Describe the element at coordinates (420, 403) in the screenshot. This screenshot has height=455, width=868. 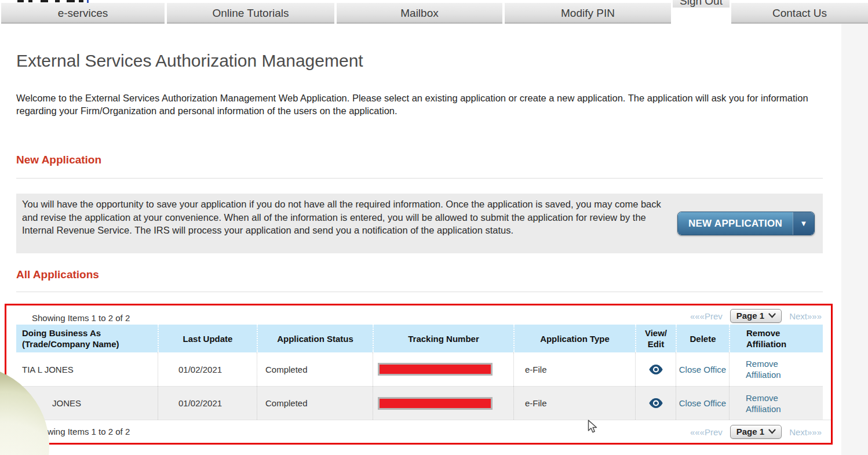
I see `table-row: JONES 01/02/2021 Completed e-File Close …` at that location.